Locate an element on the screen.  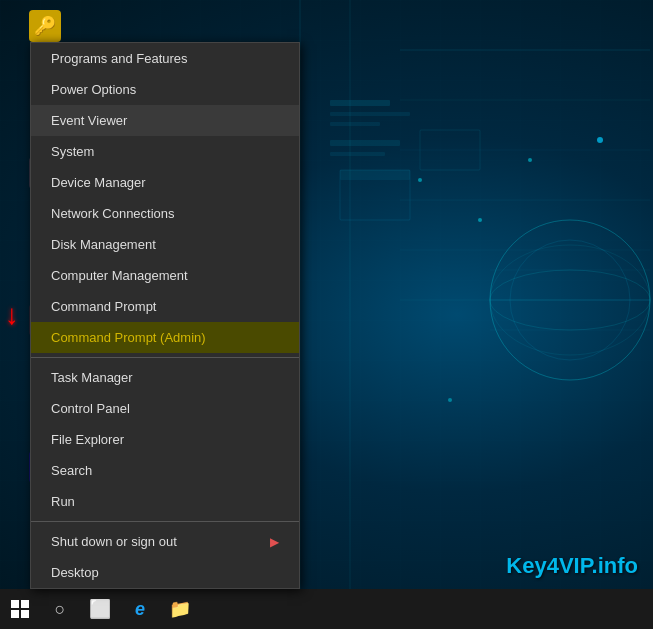
menu-item-desktop: Desktop is located at coordinates (165, 572).